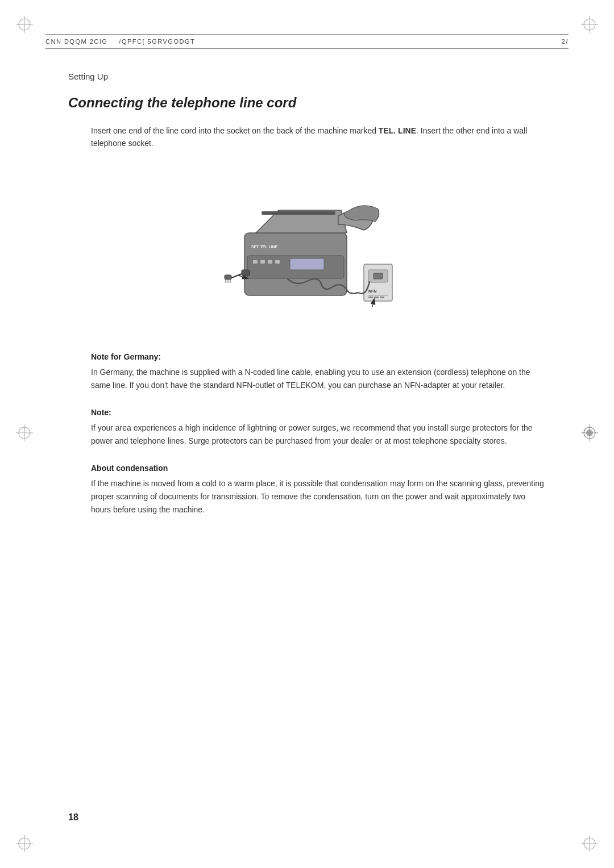  Describe the element at coordinates (235, 131) in the screenshot. I see `intro-text-before: Insert one end of the line cord into the…` at that location.